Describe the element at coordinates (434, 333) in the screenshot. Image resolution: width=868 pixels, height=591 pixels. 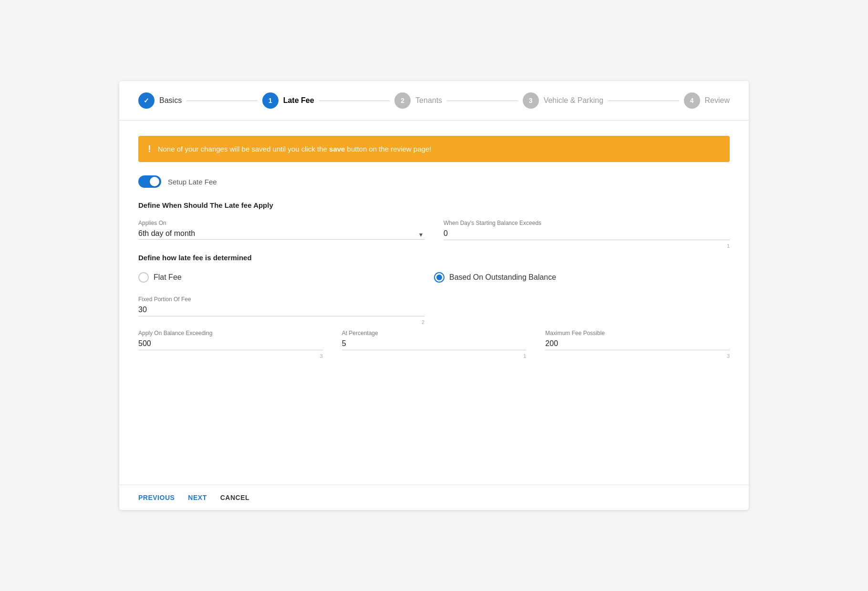
I see `at-percentage-label: At Percentage` at that location.